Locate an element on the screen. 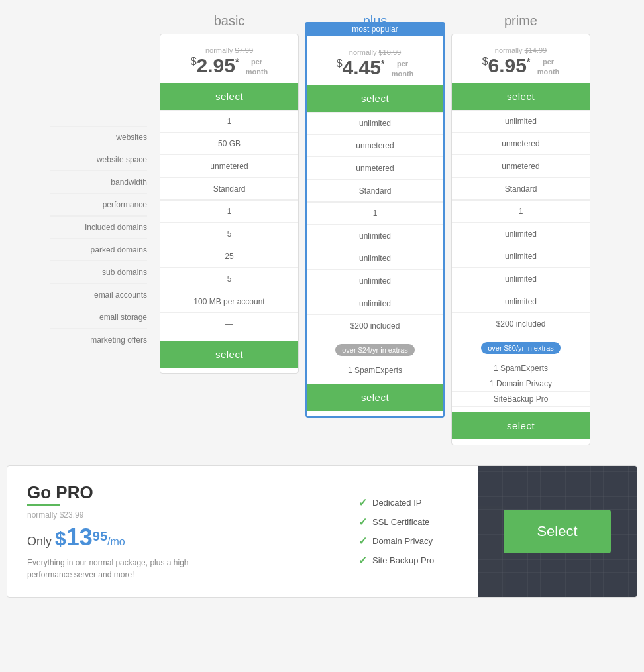 Image resolution: width=644 pixels, height=672 pixels. prime-extras-badge: over $80/yr in extras is located at coordinates (521, 348).